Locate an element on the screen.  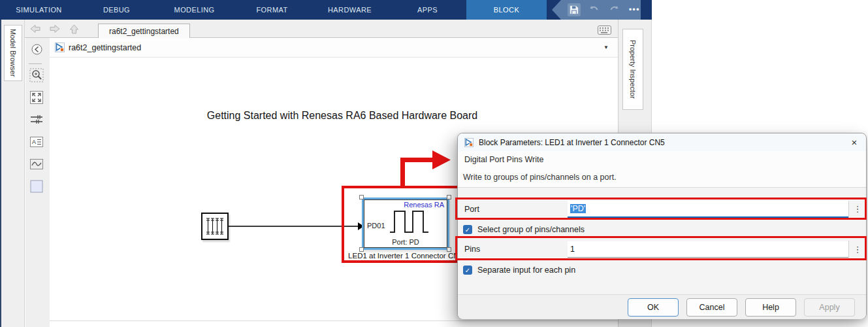
toolstrip: SIMULATION DEBUG MODELING FORMAT HARDWAR… is located at coordinates (326, 10).